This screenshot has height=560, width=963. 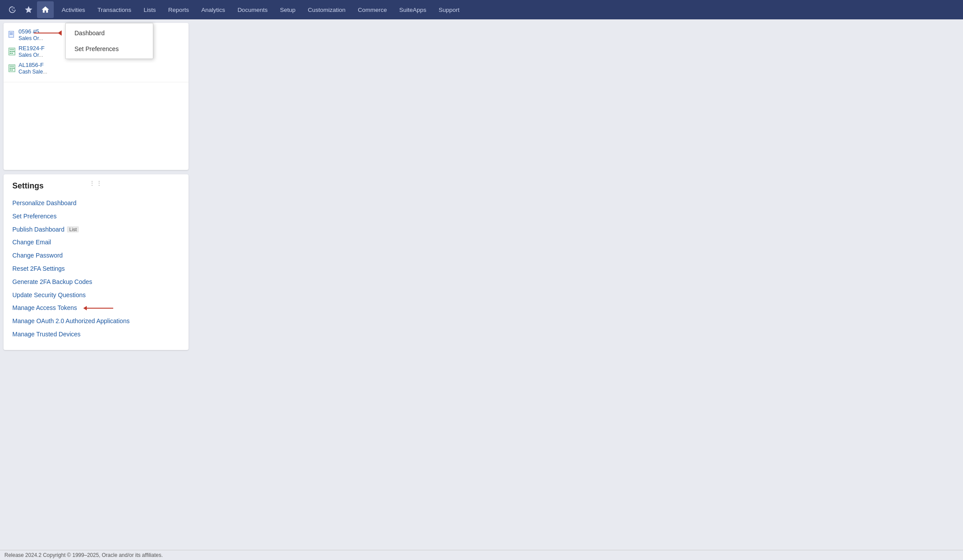 I want to click on item-name: Cash Sale..., so click(x=33, y=72).